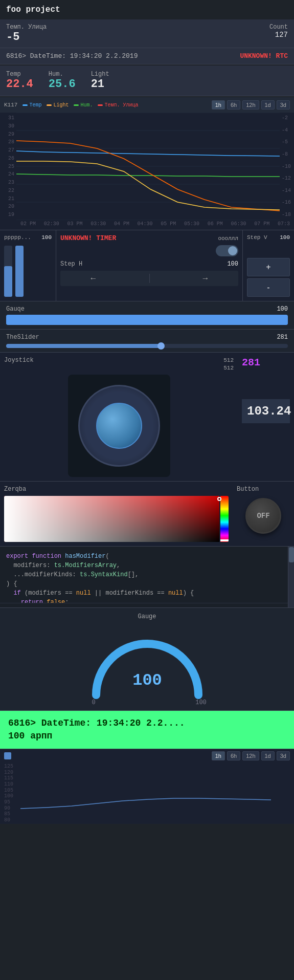 This screenshot has height=980, width=294. Describe the element at coordinates (117, 514) in the screenshot. I see `zerqba-area: Zerqba` at that location.